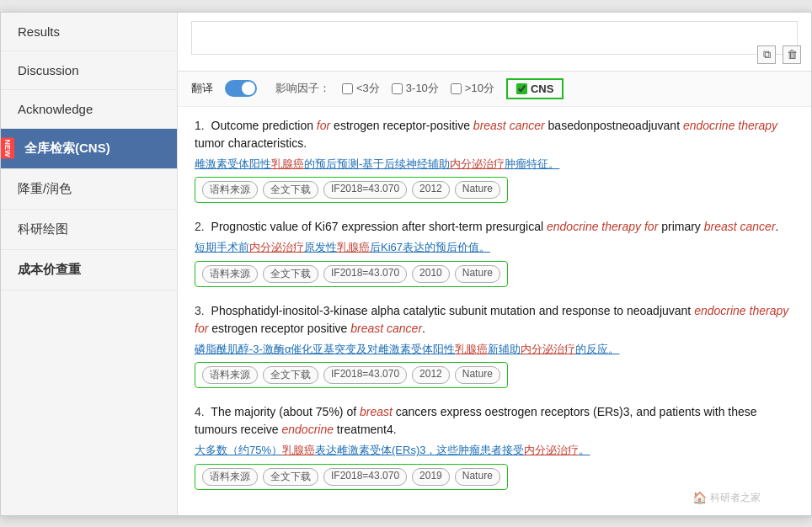 This screenshot has height=527, width=812. Describe the element at coordinates (67, 148) in the screenshot. I see `sidebar-label-cns-search: 全库检索(CNS)` at that location.